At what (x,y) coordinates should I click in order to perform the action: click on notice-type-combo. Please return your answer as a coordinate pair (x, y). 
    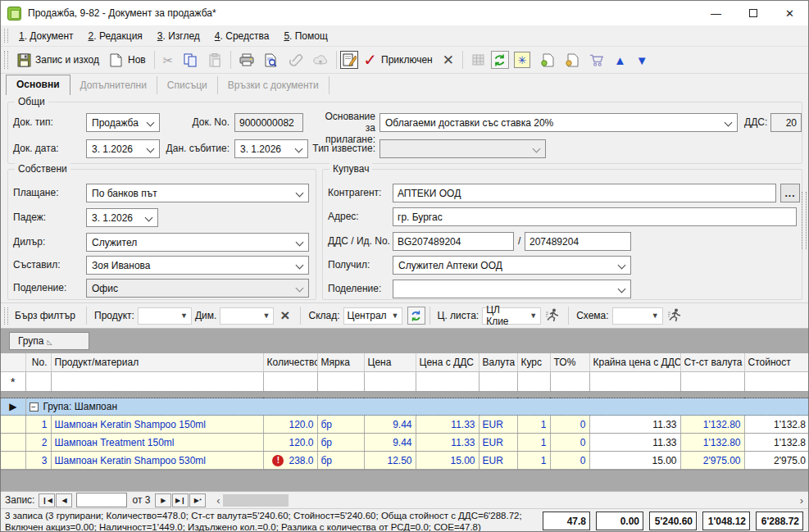
    Looking at the image, I should click on (462, 149).